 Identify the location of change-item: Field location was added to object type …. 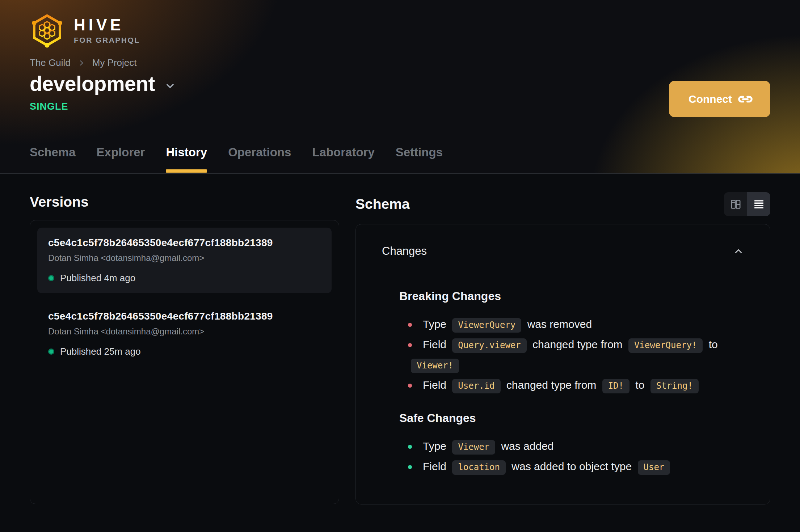
(576, 467).